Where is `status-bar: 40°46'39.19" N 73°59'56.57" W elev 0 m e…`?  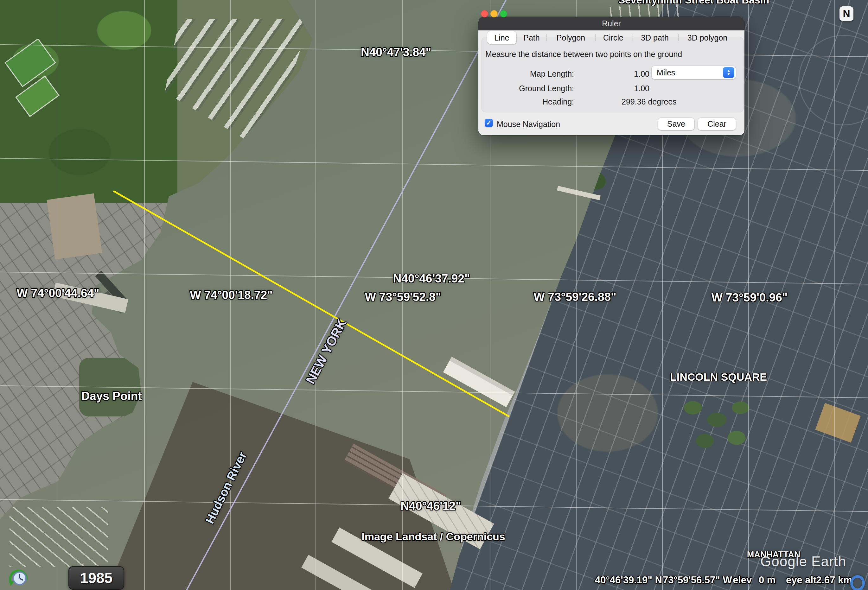 status-bar: 40°46'39.19" N 73°59'56.57" W elev 0 m e… is located at coordinates (434, 582).